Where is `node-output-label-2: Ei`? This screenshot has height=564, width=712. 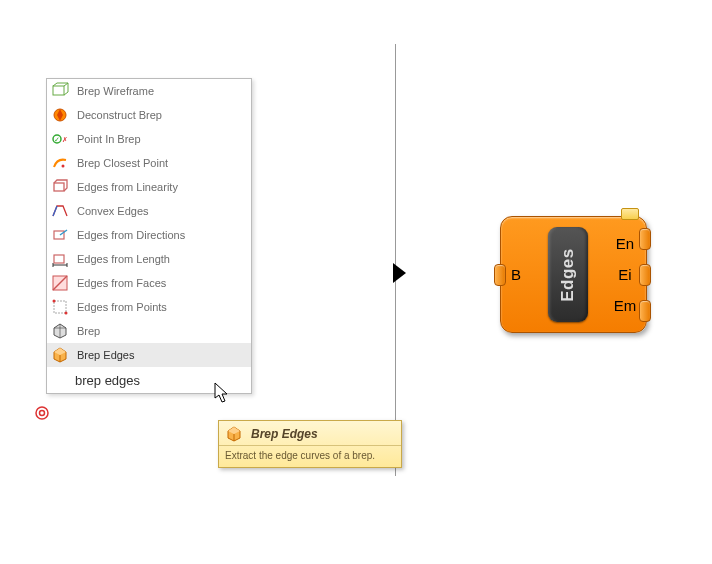
node-output-label-2: Ei is located at coordinates (624, 274).